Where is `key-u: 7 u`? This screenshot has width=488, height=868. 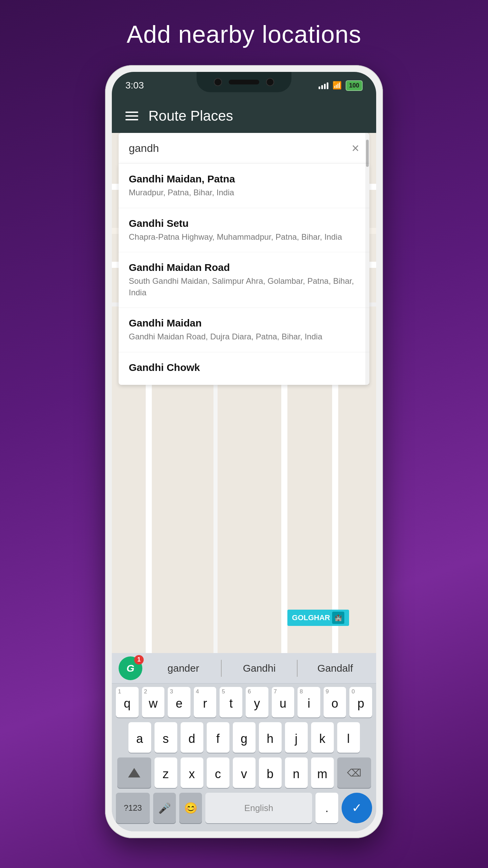
key-u: 7 u is located at coordinates (283, 702).